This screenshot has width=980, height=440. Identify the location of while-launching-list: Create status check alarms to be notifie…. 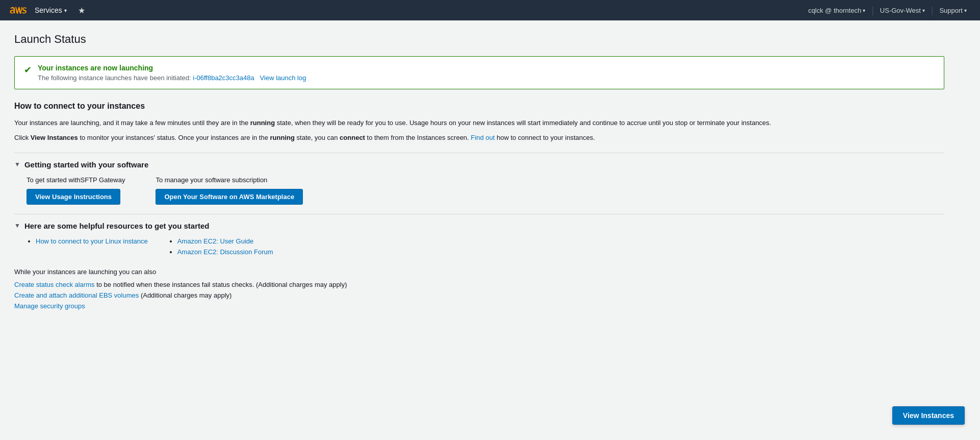
(479, 295).